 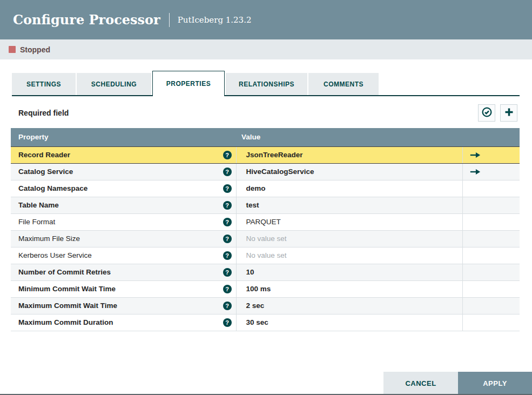 What do you see at coordinates (66, 322) in the screenshot?
I see `property-name: Maximum Commit Duration` at bounding box center [66, 322].